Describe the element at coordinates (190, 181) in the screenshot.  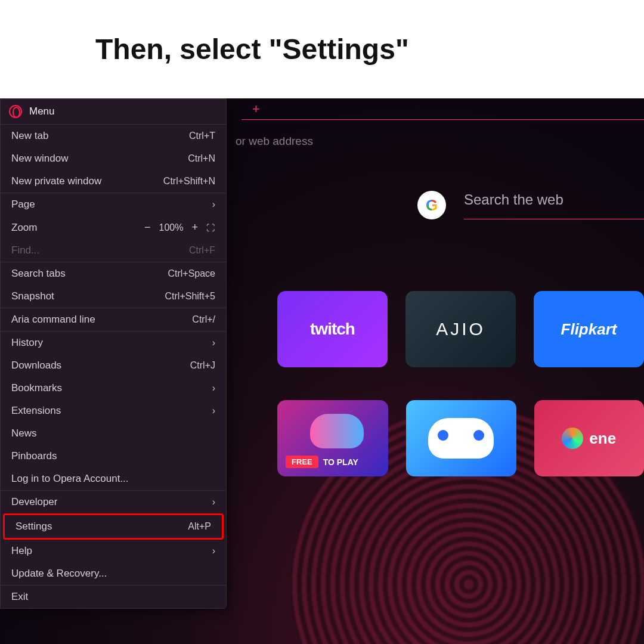
I see `menu-shortcut: Ctrl+Shift+N` at that location.